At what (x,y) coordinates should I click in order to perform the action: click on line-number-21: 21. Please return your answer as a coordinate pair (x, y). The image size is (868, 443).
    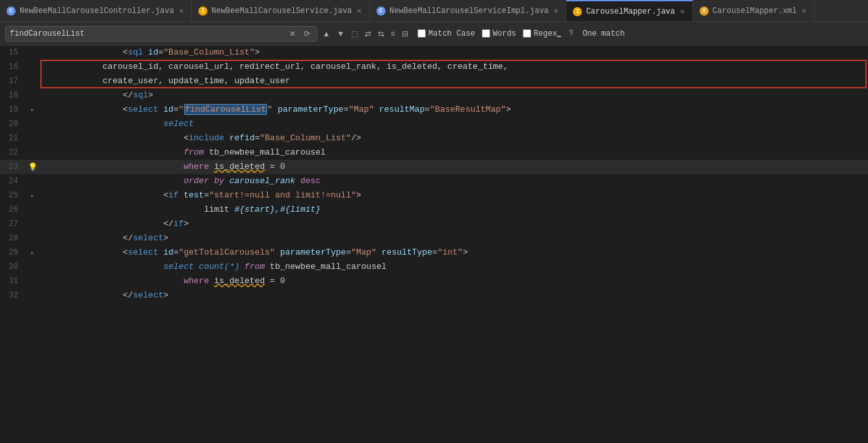
    Looking at the image, I should click on (13, 138).